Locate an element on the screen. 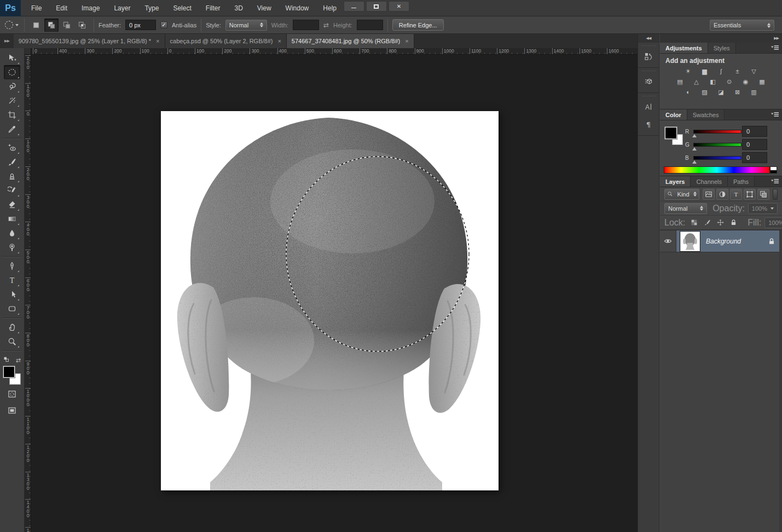 The height and width of the screenshot is (532, 782). maximize-button is located at coordinates (376, 7).